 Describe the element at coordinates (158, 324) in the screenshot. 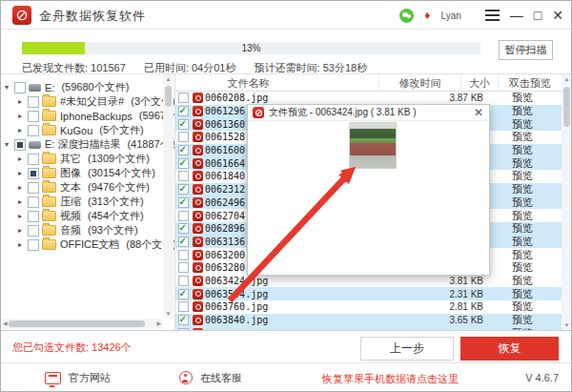

I see `scroll-right-icon: ▶` at that location.